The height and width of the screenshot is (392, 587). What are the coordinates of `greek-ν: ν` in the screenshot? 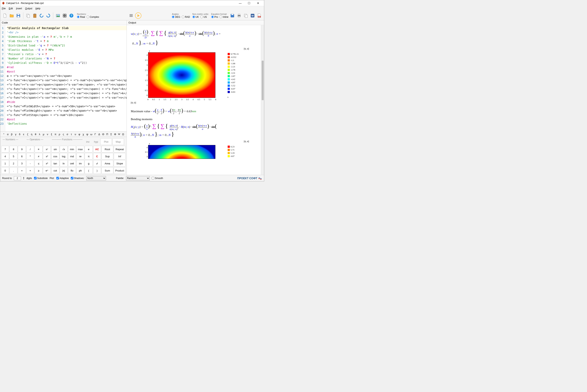 It's located at (48, 134).